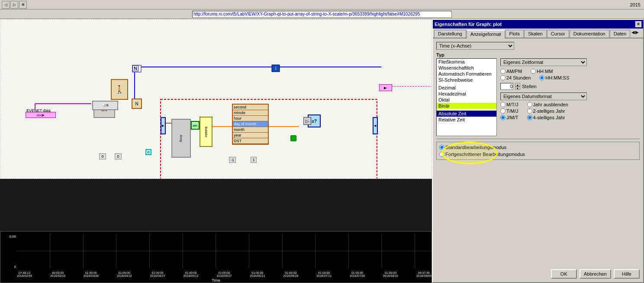 This screenshot has width=644, height=283. What do you see at coordinates (564, 274) in the screenshot?
I see `ok-button: OK` at bounding box center [564, 274].